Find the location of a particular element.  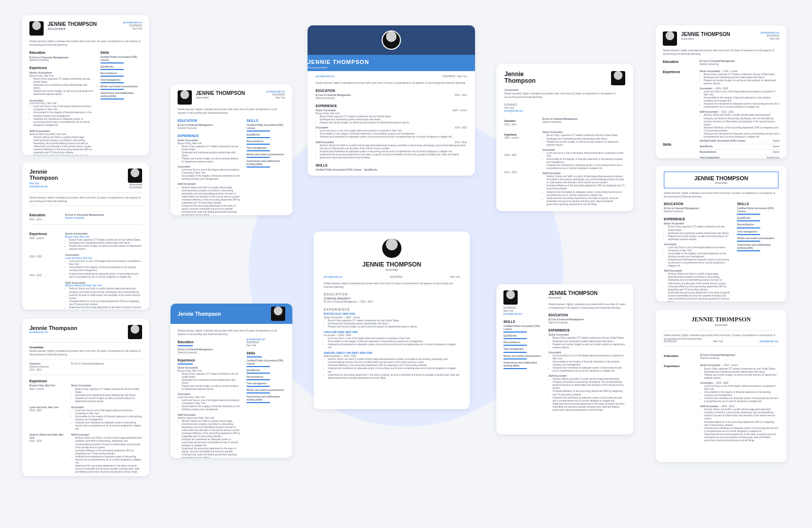

resume-template-2: JennieThompson New York jennie@email.com… is located at coordinates (86, 236).